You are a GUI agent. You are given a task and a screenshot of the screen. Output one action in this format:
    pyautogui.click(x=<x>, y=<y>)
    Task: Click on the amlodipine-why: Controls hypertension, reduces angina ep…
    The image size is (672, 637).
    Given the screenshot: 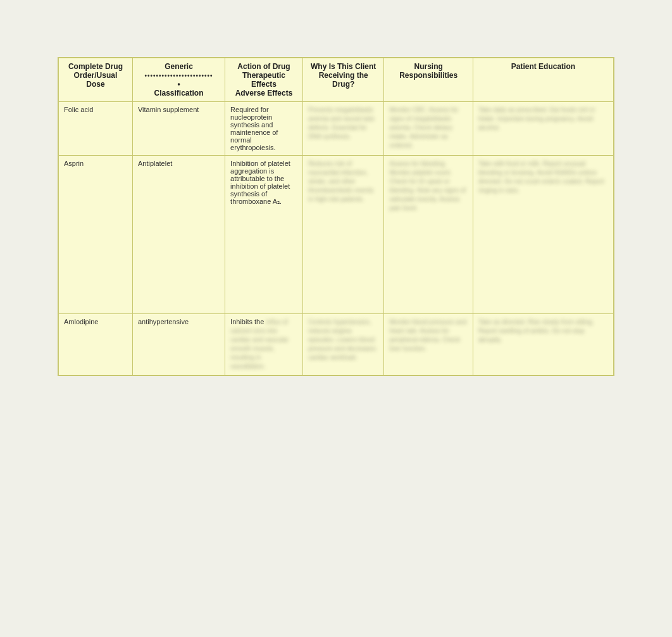 What is the action you would take?
    pyautogui.click(x=343, y=344)
    